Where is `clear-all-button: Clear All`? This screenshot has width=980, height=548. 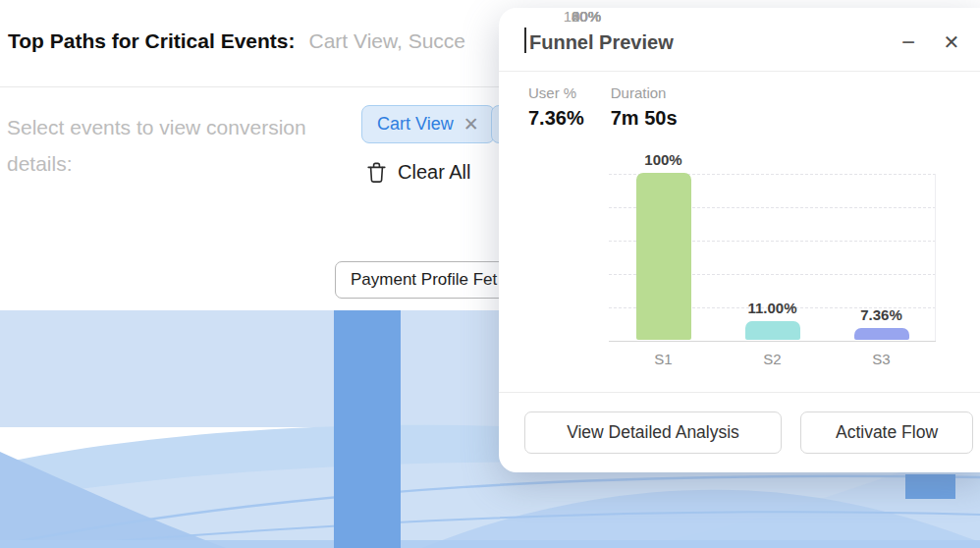
clear-all-button: Clear All is located at coordinates (418, 173).